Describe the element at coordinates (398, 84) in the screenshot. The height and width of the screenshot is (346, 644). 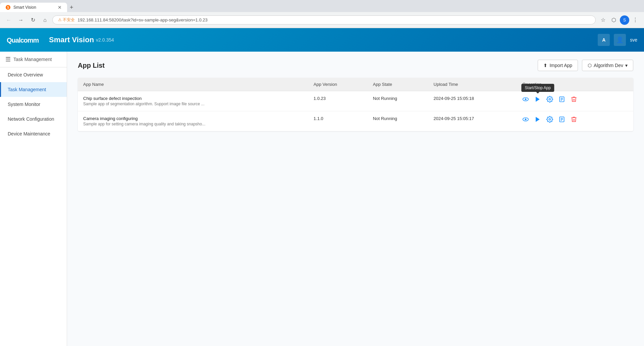
I see `col-app-state: App State` at that location.